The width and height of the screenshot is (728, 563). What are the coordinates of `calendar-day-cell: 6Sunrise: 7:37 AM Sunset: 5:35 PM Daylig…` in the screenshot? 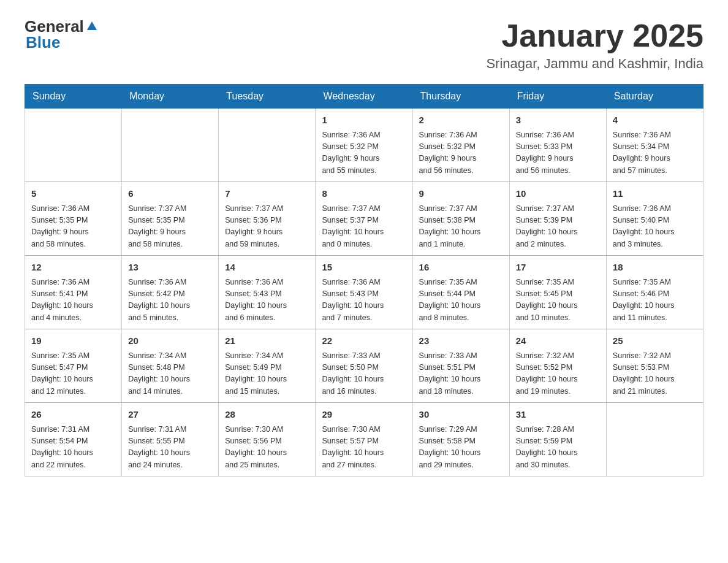 It's located at (170, 219).